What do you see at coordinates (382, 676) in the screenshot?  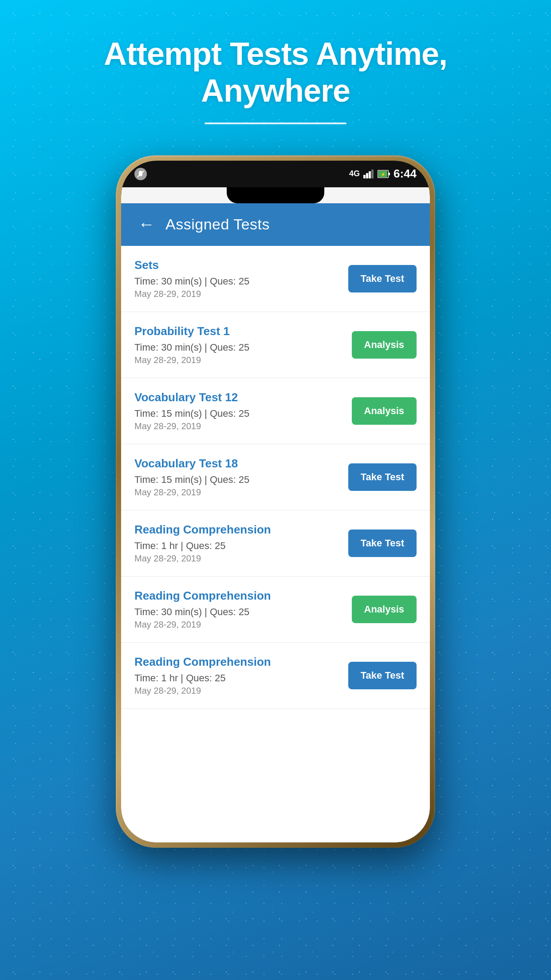 I see `take-test-button-7: Take Test` at bounding box center [382, 676].